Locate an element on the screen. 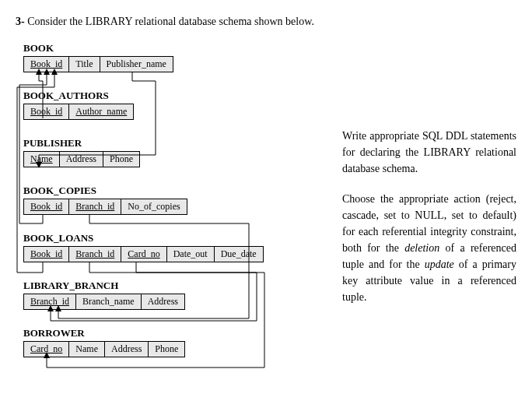 Image resolution: width=532 pixels, height=415 pixels. instruction-p2-update: update is located at coordinates (439, 265).